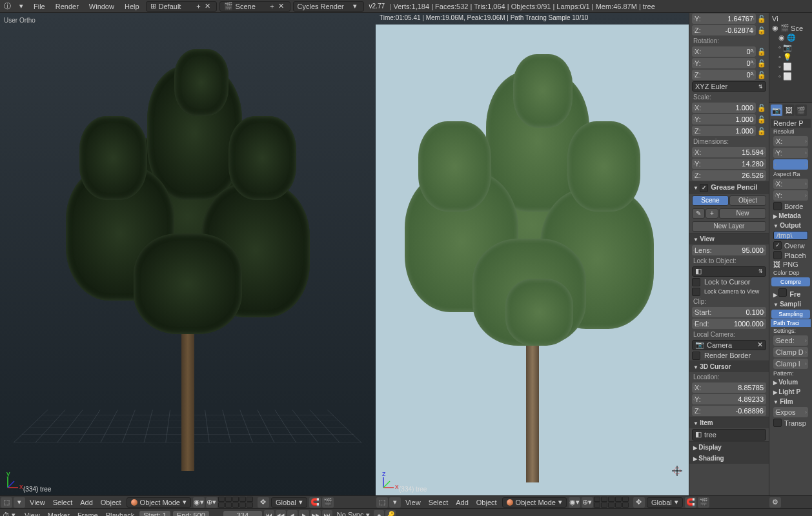 The height and width of the screenshot is (516, 812). What do you see at coordinates (791, 28) in the screenshot?
I see `outliner-scene: ◉ 🎬Sce` at bounding box center [791, 28].